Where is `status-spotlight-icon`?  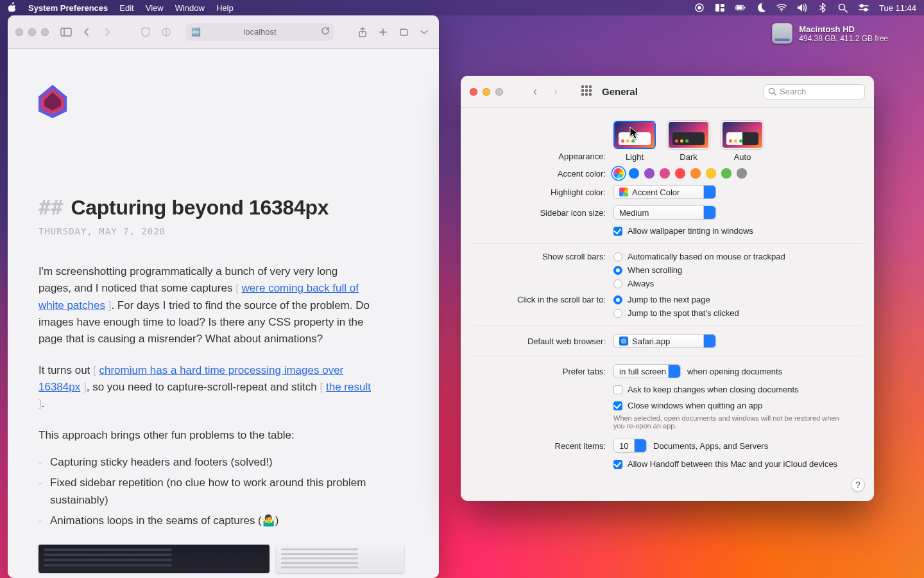 status-spotlight-icon is located at coordinates (843, 8).